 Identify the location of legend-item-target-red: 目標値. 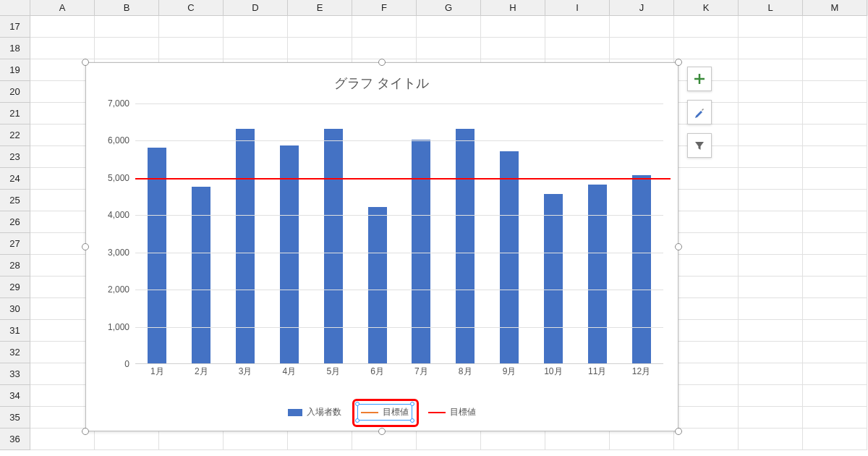
(452, 413).